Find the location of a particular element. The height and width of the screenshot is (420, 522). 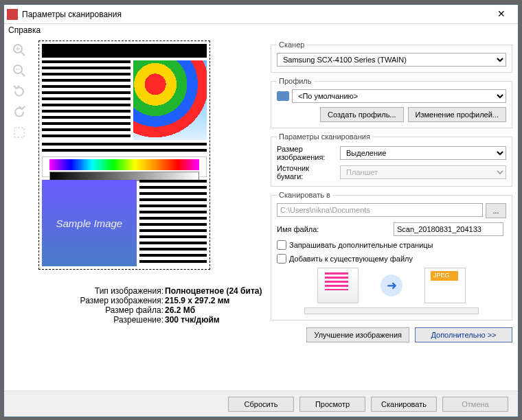

profile-legend: Профиль is located at coordinates (295, 81).